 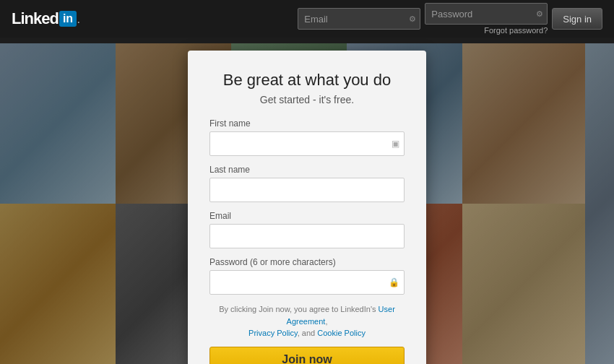 What do you see at coordinates (327, 321) in the screenshot?
I see `tos-comma: ,` at bounding box center [327, 321].